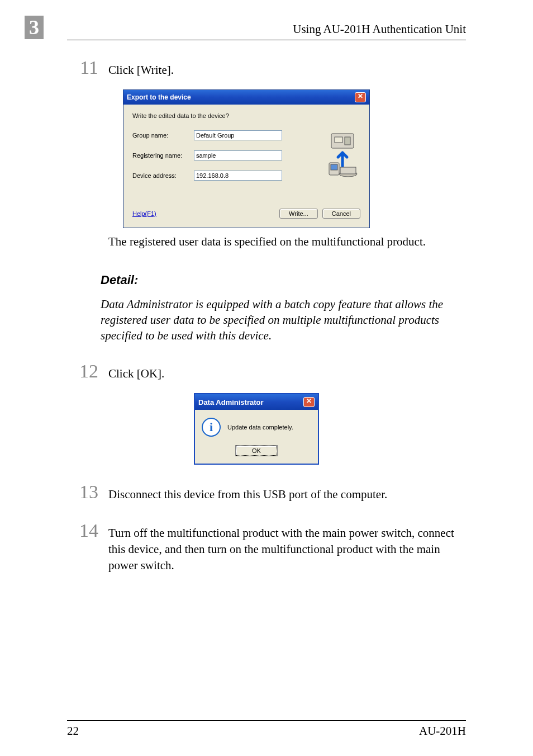 The image size is (533, 756). Describe the element at coordinates (238, 176) in the screenshot. I see `device-address-input` at that location.